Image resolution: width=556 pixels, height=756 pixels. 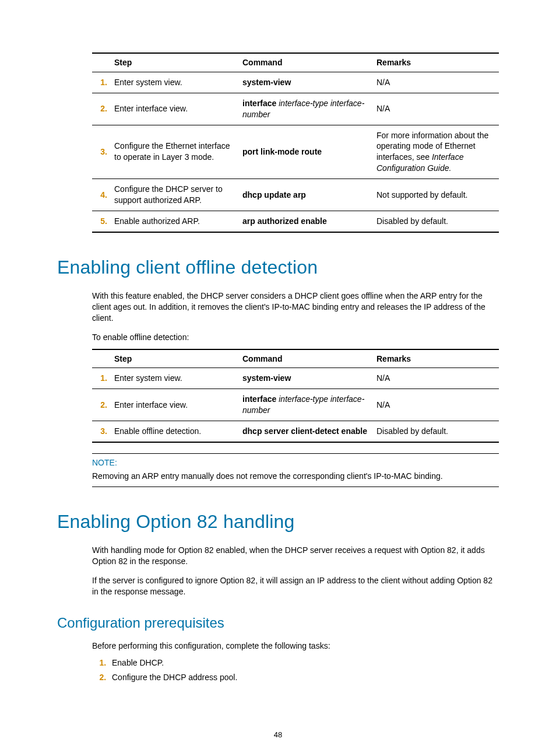 I want to click on heading-config-prereq: Configuration prerequisites, so click(x=278, y=623).